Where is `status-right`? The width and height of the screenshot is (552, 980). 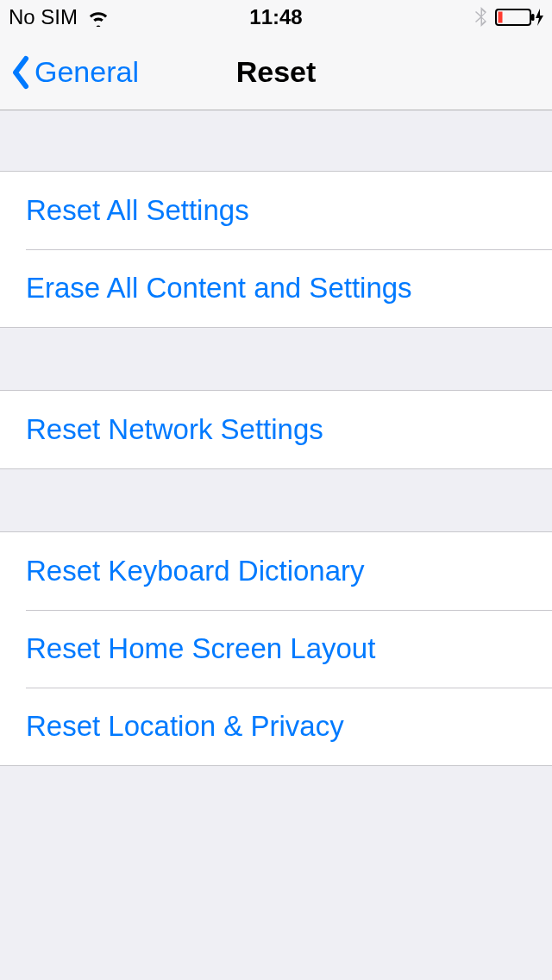
status-right is located at coordinates (509, 17).